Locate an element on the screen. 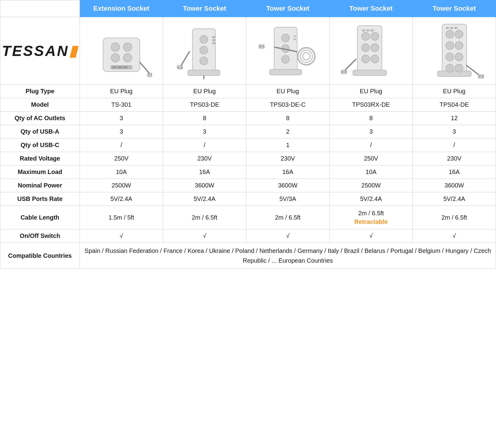  max-load-1: 10A is located at coordinates (121, 172).